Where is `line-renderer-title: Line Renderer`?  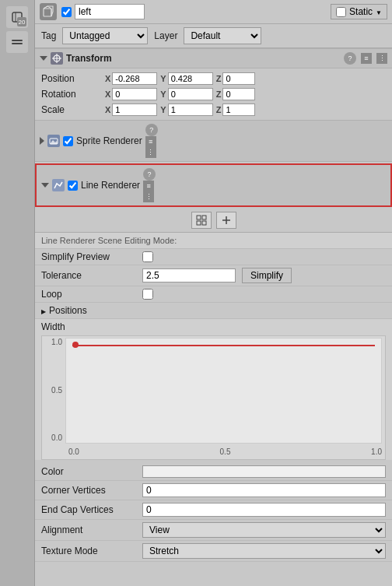 line-renderer-title: Line Renderer is located at coordinates (110, 185).